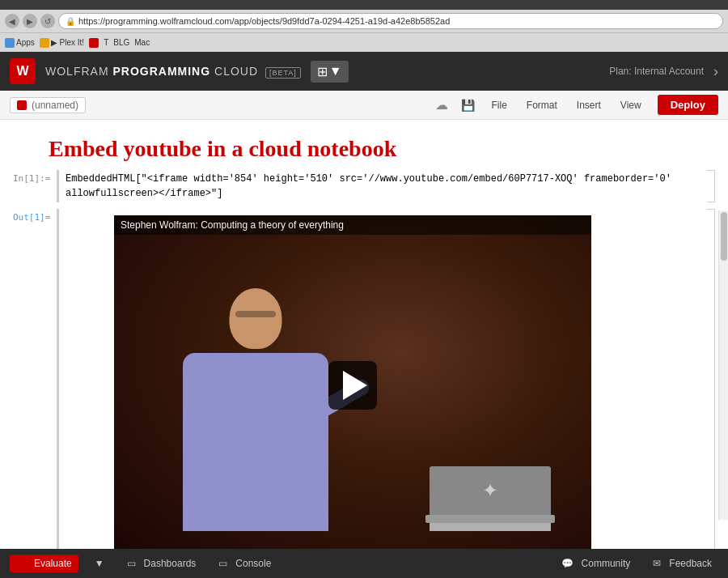 The width and height of the screenshot is (728, 578). What do you see at coordinates (468, 105) in the screenshot?
I see `save-icon: 💾` at bounding box center [468, 105].